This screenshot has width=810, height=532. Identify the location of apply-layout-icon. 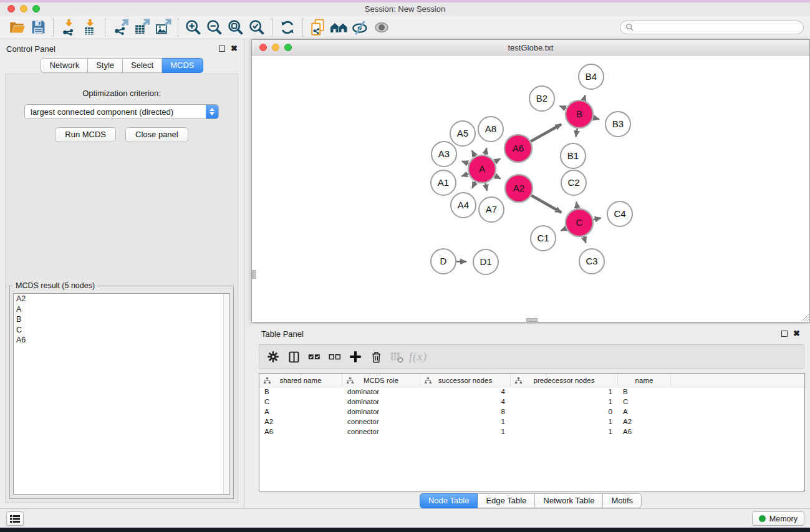
(287, 27).